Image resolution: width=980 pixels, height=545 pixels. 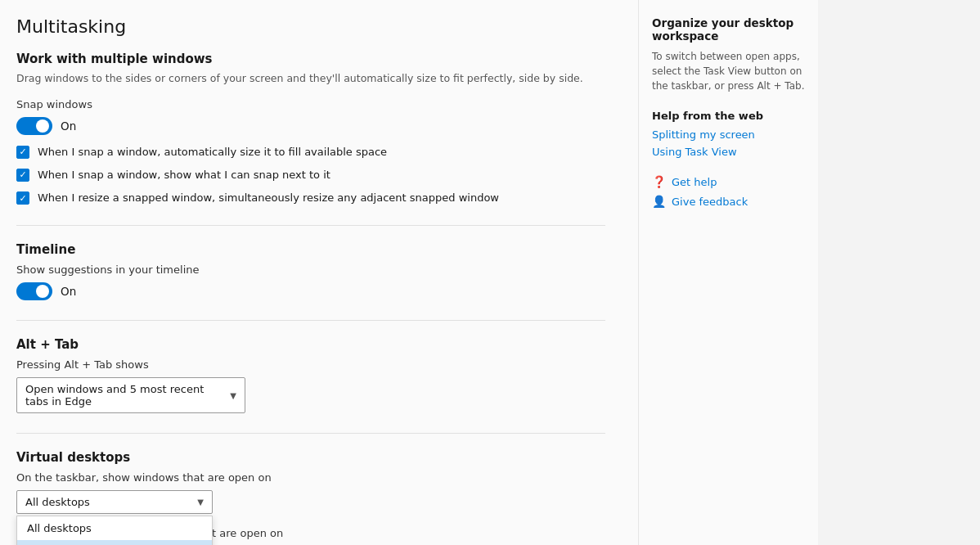 I want to click on timeline-toggle-state: On, so click(x=69, y=291).